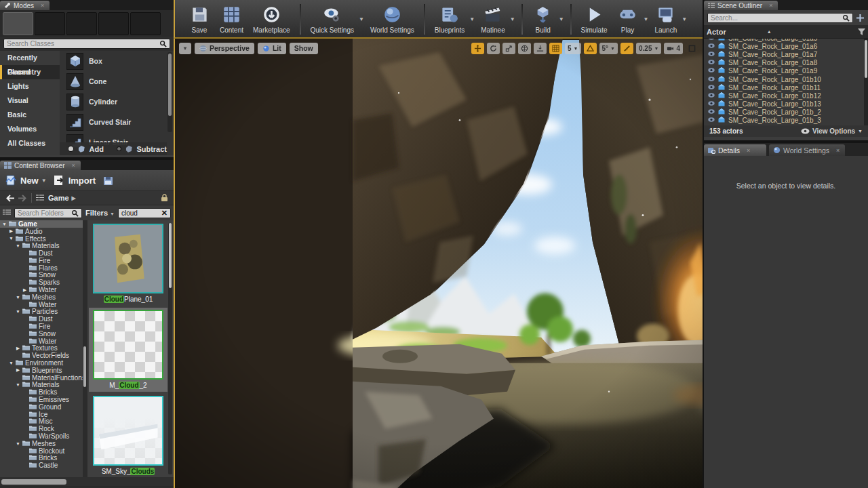  What do you see at coordinates (50, 24) in the screenshot?
I see `mode-tab-paint-mode` at bounding box center [50, 24].